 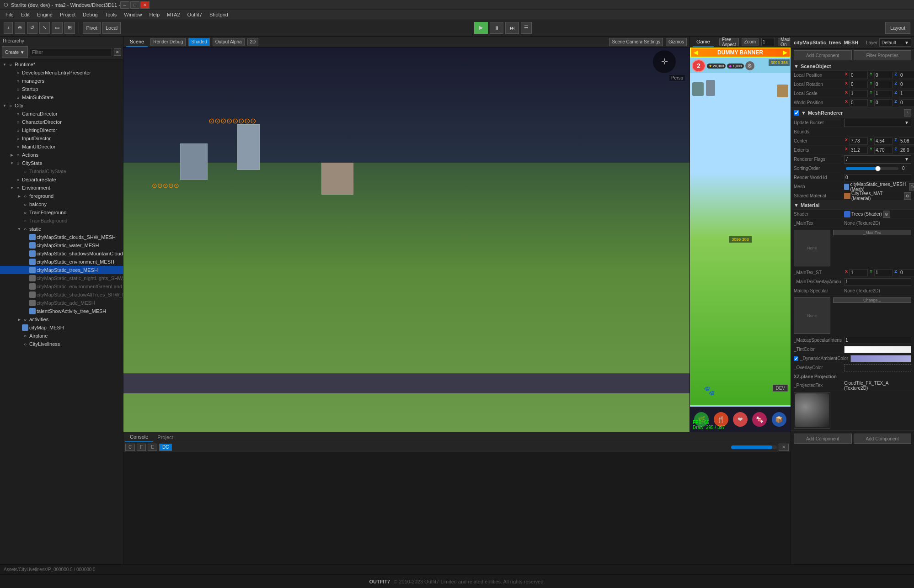 What do you see at coordinates (61, 155) in the screenshot?
I see `tree-item-actions: ▶ ○ Actions` at bounding box center [61, 155].